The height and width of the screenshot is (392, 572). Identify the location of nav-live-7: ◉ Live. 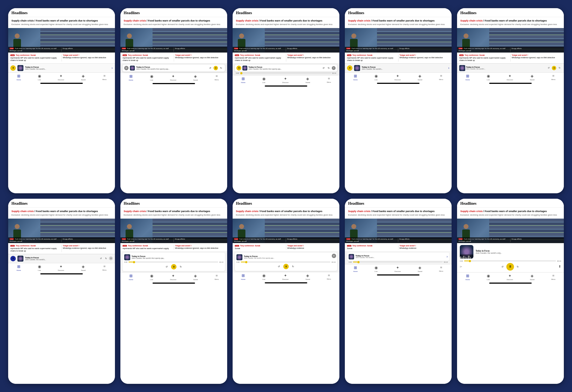
(152, 277).